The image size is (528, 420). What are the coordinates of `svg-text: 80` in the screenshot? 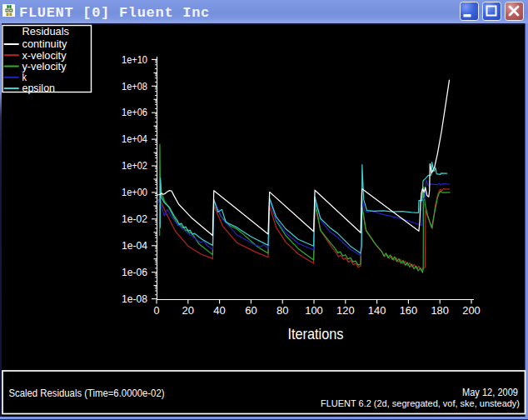 It's located at (283, 311).